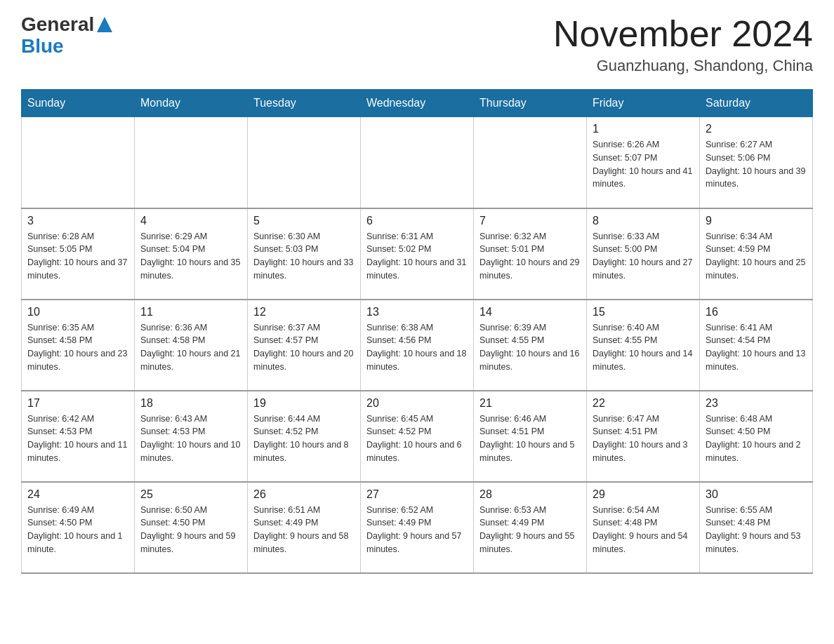  What do you see at coordinates (417, 221) in the screenshot?
I see `day-number: 6` at bounding box center [417, 221].